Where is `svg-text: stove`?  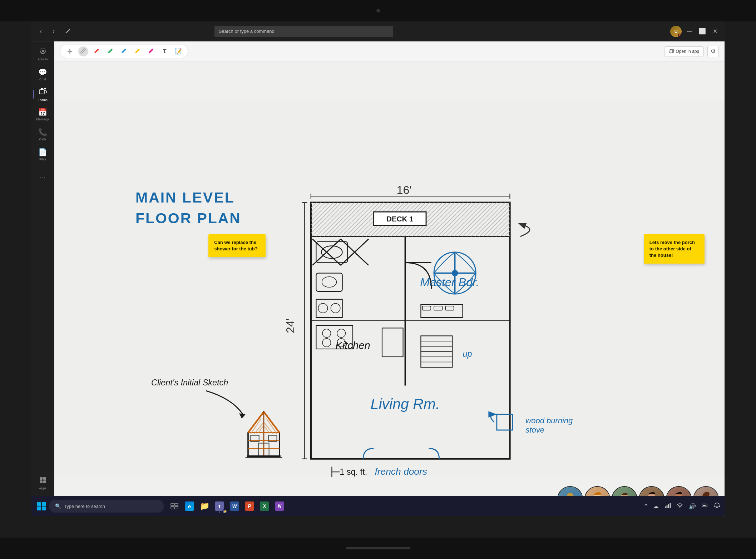 svg-text: stove is located at coordinates (535, 430).